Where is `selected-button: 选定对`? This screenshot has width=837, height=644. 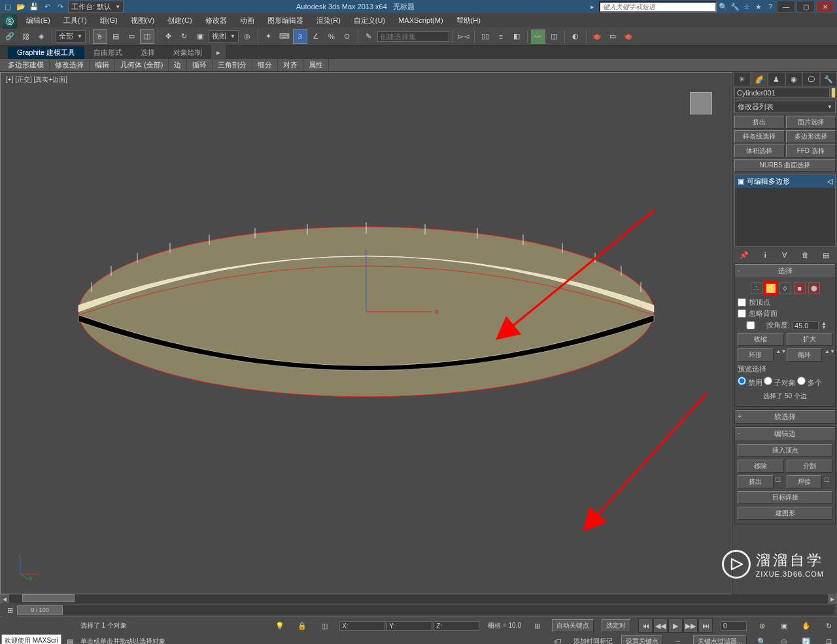
selected-button: 选定对 is located at coordinates (616, 626).